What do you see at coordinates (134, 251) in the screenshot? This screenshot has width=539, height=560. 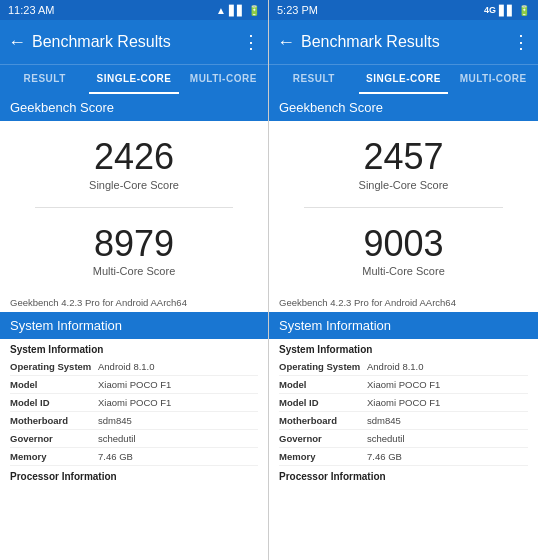 I see `multi-core-score-block: 8979 Multi-Core Score` at bounding box center [134, 251].